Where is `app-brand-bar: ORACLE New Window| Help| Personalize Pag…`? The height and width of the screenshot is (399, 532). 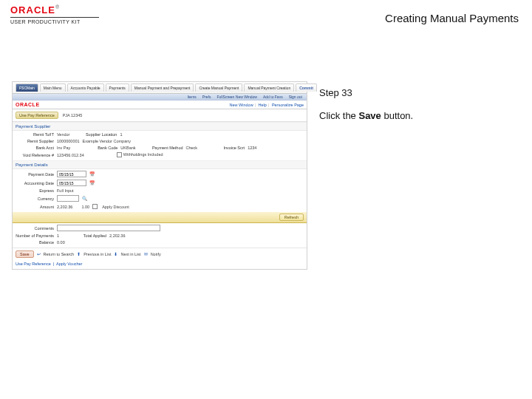 app-brand-bar: ORACLE New Window| Help| Personalize Pag… is located at coordinates (160, 105).